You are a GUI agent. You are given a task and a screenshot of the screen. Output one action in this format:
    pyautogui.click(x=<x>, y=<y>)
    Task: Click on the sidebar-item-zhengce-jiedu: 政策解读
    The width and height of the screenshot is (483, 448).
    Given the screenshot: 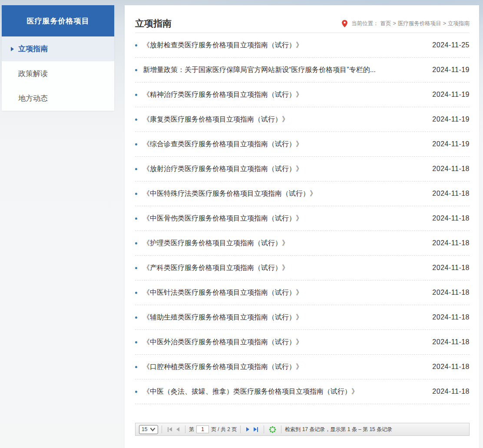 What is the action you would take?
    pyautogui.click(x=58, y=74)
    